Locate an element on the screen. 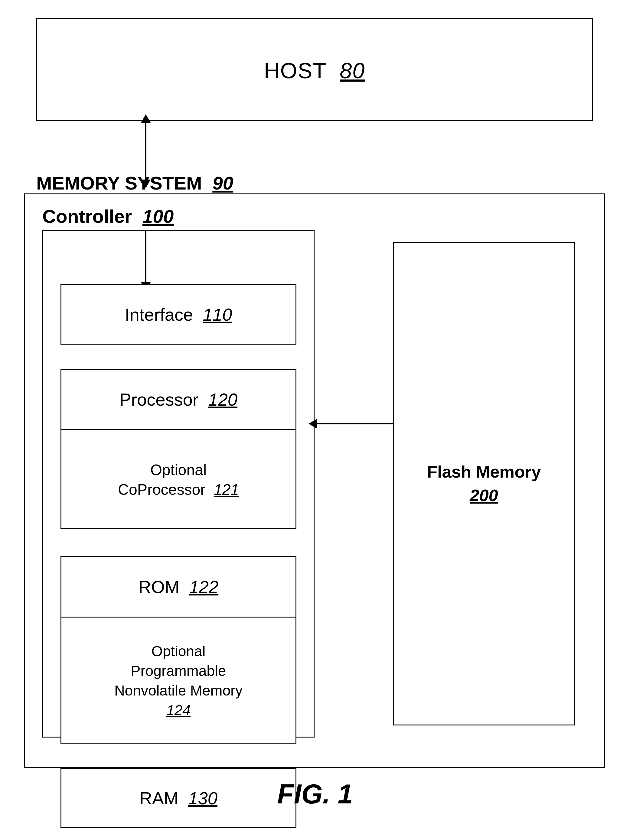 The width and height of the screenshot is (630, 840). host-label: HOST 80 is located at coordinates (315, 71).